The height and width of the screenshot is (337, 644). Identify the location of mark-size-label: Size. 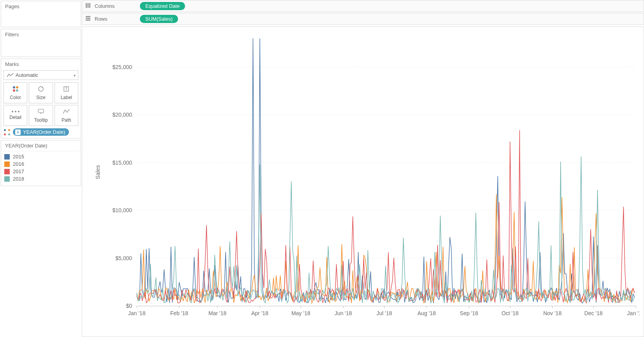
(41, 98).